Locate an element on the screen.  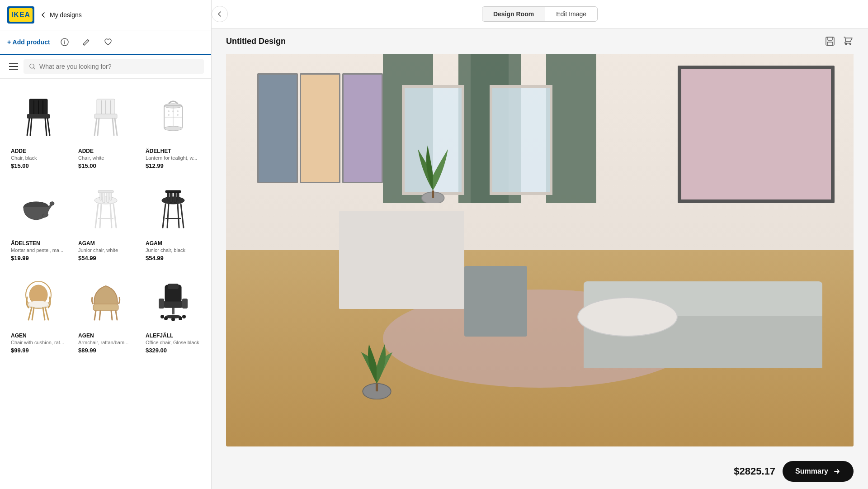
product-name: ÄDELHET is located at coordinates (173, 151).